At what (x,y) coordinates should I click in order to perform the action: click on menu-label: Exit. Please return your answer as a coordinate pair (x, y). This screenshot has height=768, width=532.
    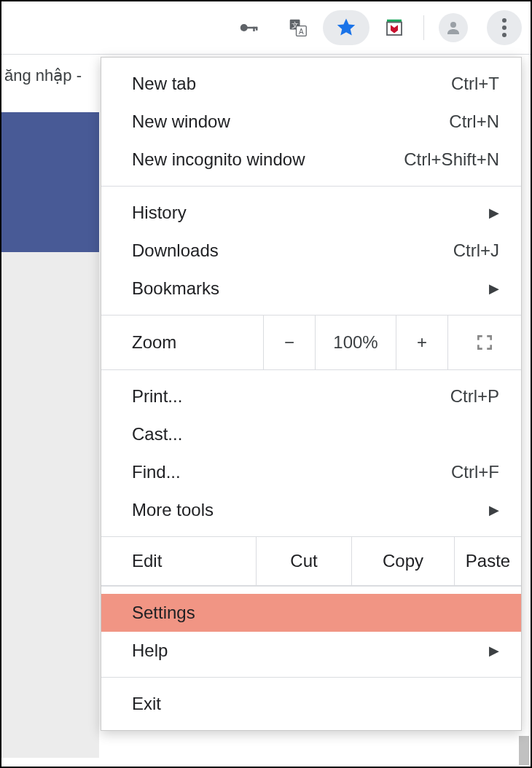
    Looking at the image, I should click on (316, 704).